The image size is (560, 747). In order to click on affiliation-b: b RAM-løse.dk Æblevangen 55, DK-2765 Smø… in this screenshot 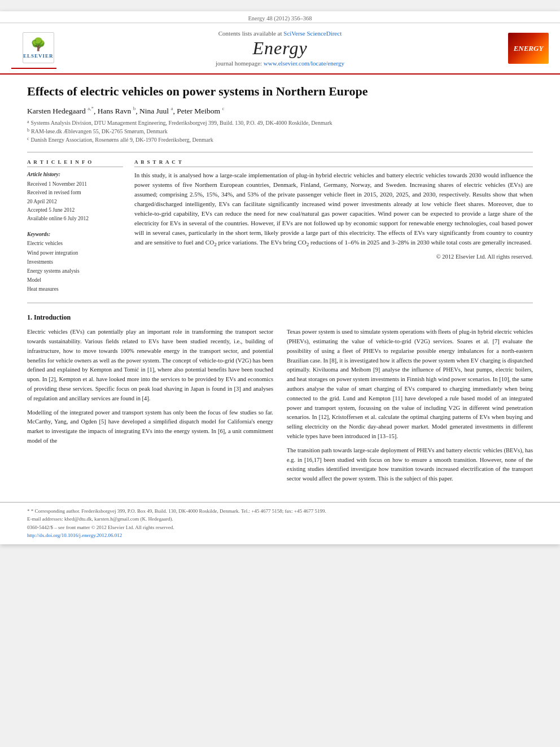, I will do `click(280, 131)`.